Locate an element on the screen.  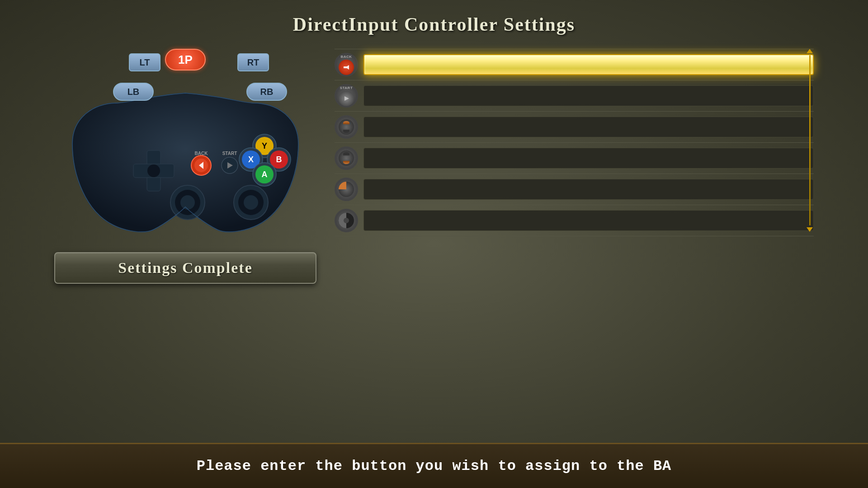
scrollbar-line is located at coordinates (810, 140).